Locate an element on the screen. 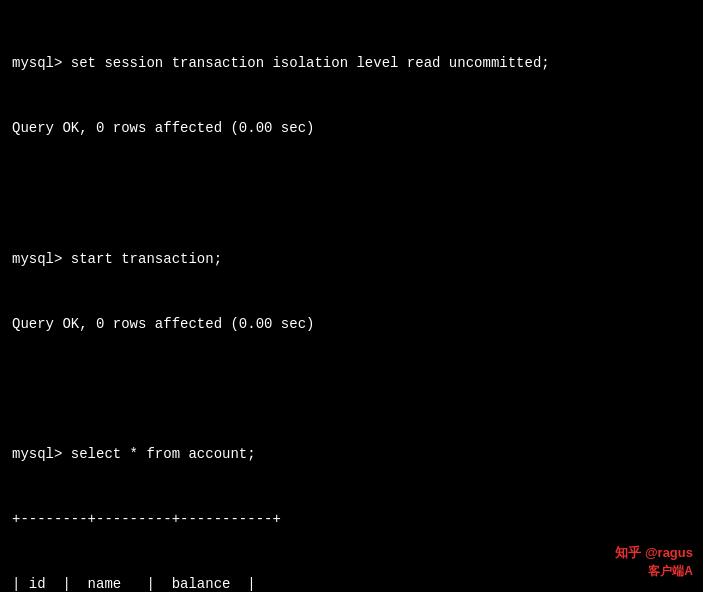 Image resolution: width=703 pixels, height=592 pixels. watermark-line1: 知乎 @ragus is located at coordinates (654, 553).